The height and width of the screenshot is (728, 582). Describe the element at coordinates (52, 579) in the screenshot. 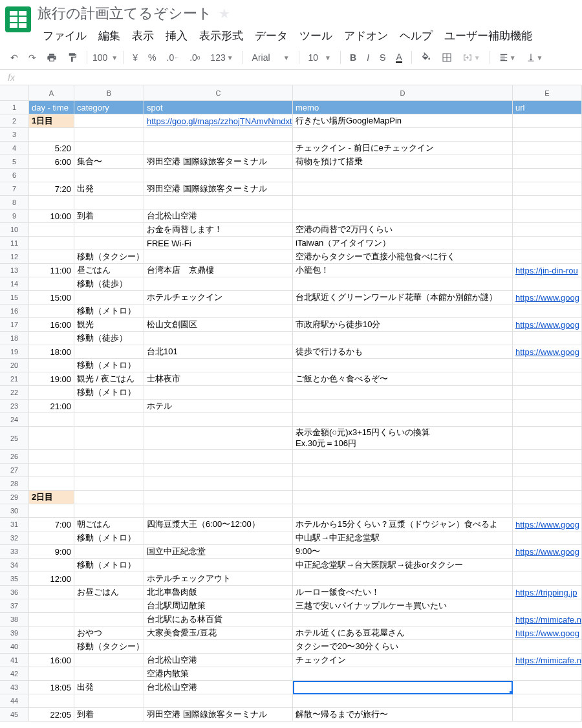

I see `cell: 12:00` at that location.